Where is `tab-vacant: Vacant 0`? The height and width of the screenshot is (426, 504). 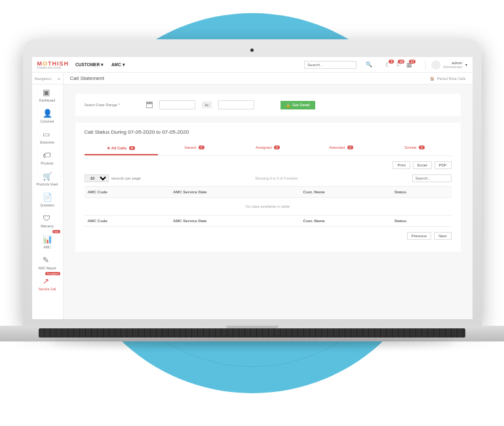
tab-vacant: Vacant 0 is located at coordinates (195, 148).